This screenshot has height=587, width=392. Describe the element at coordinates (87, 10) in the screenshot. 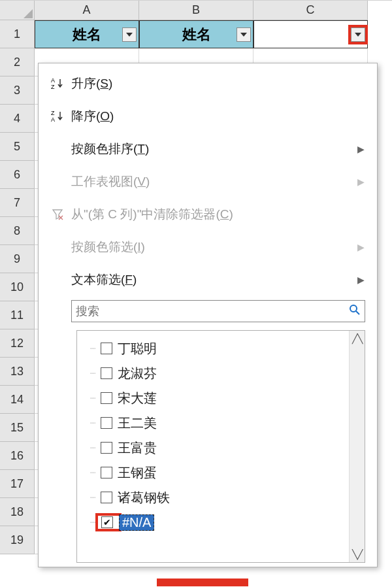

I see `col-header-A: A` at that location.